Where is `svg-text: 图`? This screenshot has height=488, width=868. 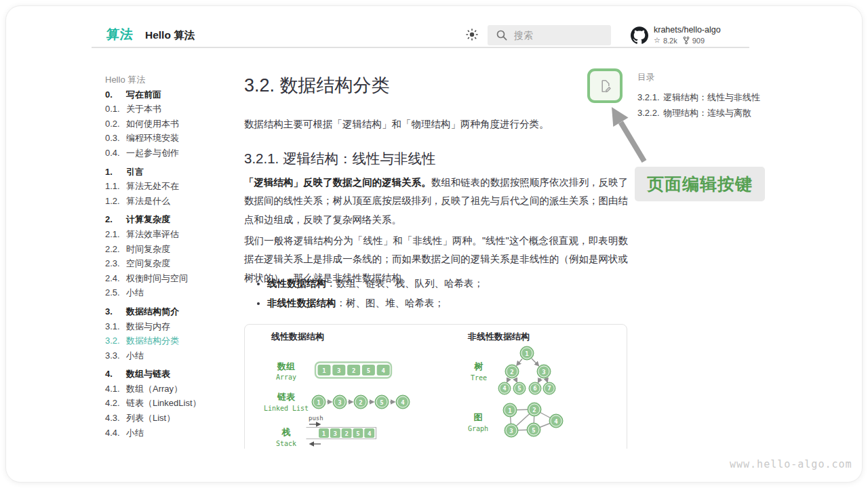
svg-text: 图 is located at coordinates (479, 418).